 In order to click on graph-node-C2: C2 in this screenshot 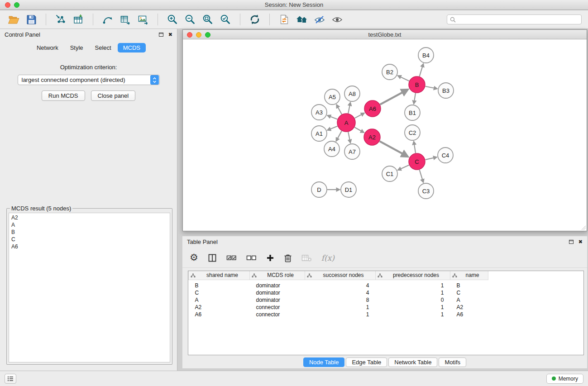, I will do `click(412, 133)`.